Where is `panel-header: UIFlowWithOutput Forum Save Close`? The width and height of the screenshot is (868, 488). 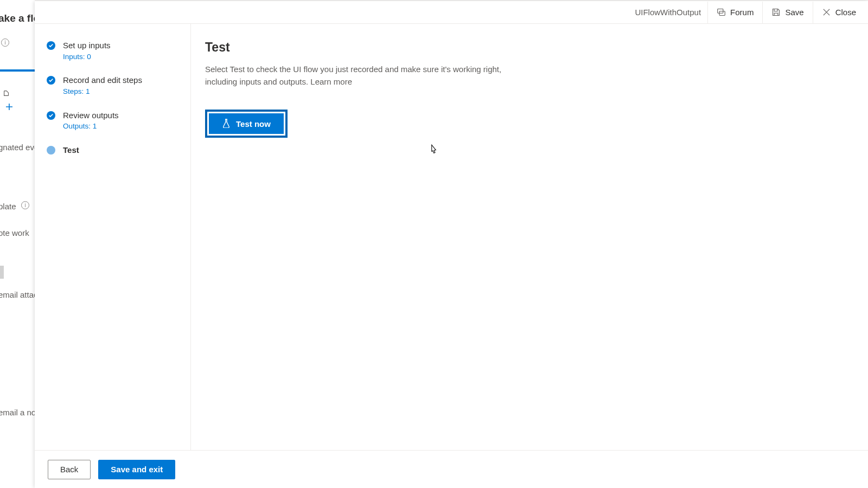
panel-header: UIFlowWithOutput Forum Save Close is located at coordinates (451, 12).